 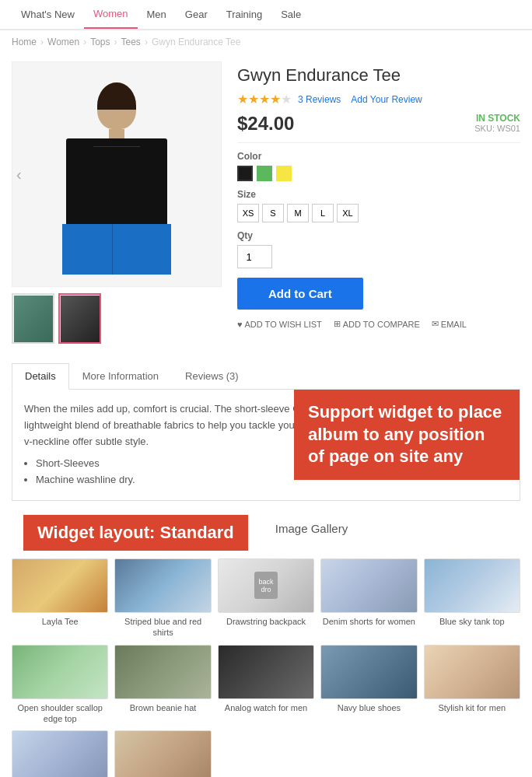 What do you see at coordinates (266, 708) in the screenshot?
I see `gallery-caption-8: Analog watch for men` at bounding box center [266, 708].